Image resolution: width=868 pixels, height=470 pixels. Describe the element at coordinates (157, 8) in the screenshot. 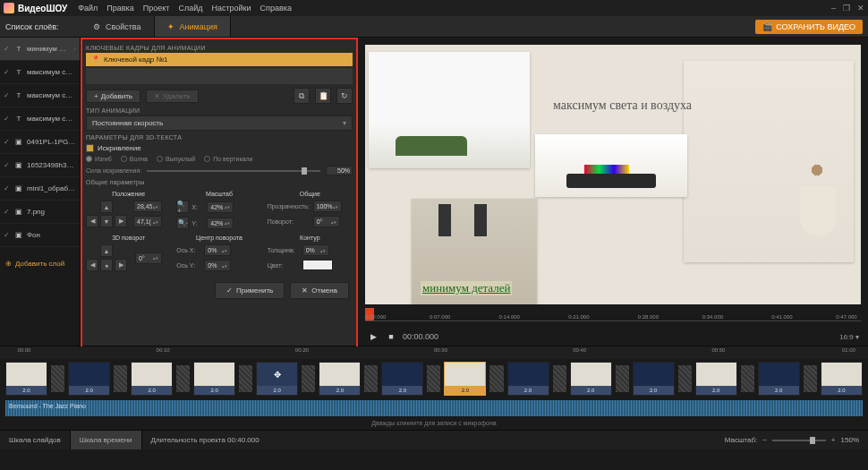

I see `menu-project: Проект` at that location.